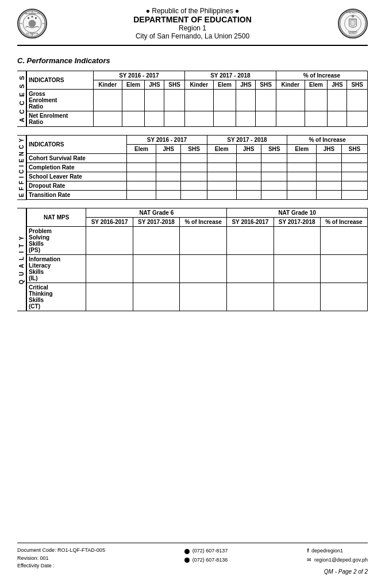 The height and width of the screenshot is (588, 385). I want to click on eff-sy2-jhs: JHS, so click(248, 149).